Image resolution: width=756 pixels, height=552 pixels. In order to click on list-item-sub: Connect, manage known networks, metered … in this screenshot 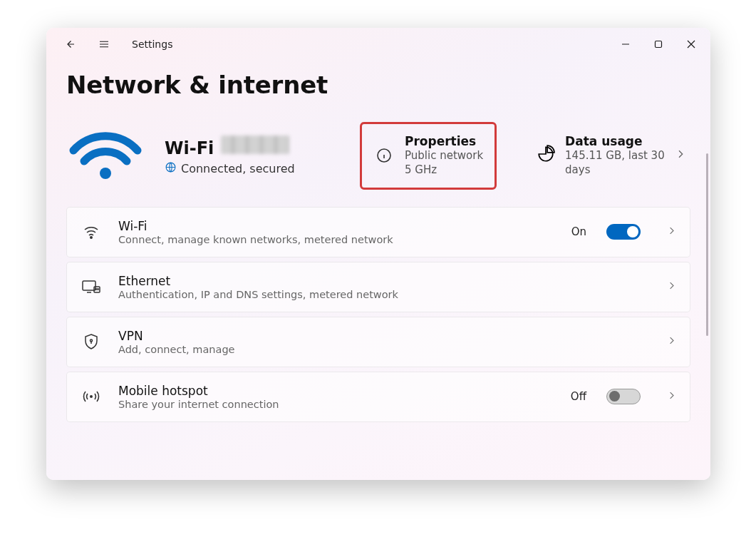, I will do `click(256, 240)`.